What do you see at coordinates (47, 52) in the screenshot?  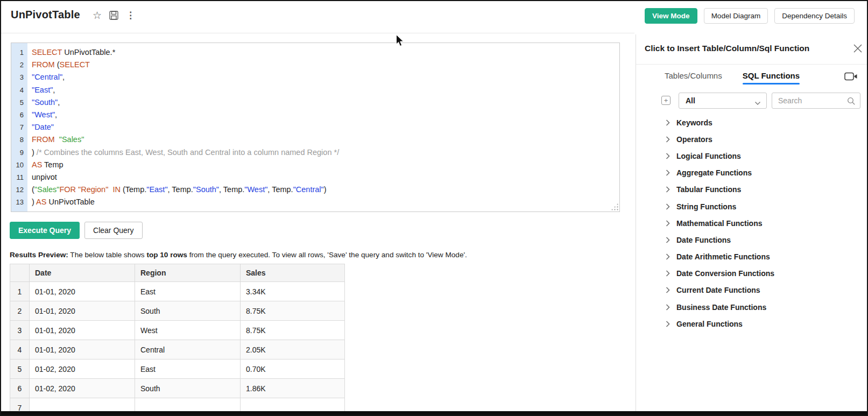 I see `sql-token: SELECT` at bounding box center [47, 52].